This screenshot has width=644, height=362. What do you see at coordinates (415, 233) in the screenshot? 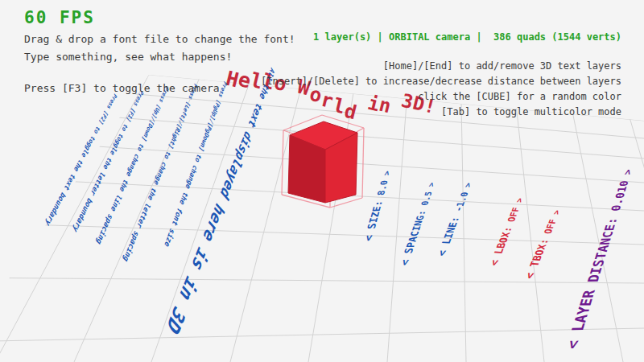
I see `glyph: C` at bounding box center [415, 233].